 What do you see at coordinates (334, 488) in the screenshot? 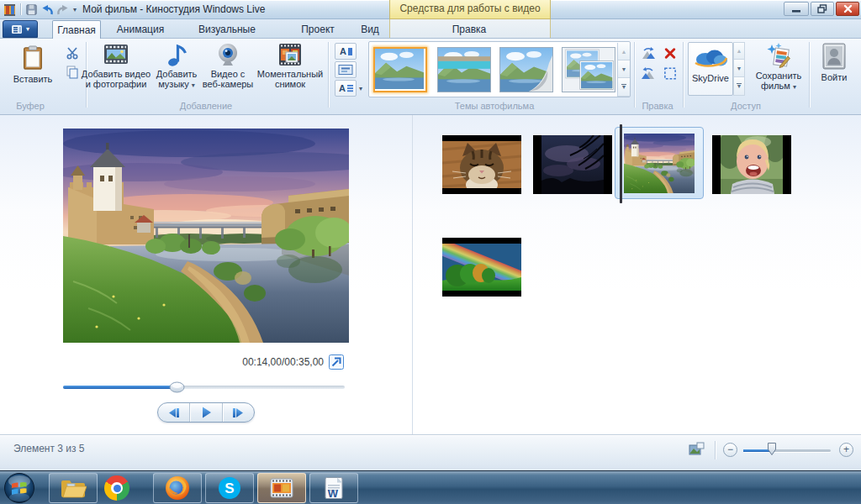
I see `taskbar-item-word: W` at bounding box center [334, 488].